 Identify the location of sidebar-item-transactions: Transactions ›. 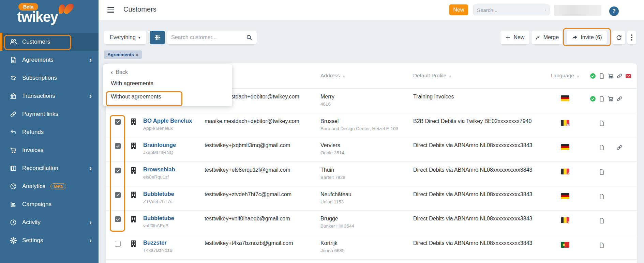
(49, 96).